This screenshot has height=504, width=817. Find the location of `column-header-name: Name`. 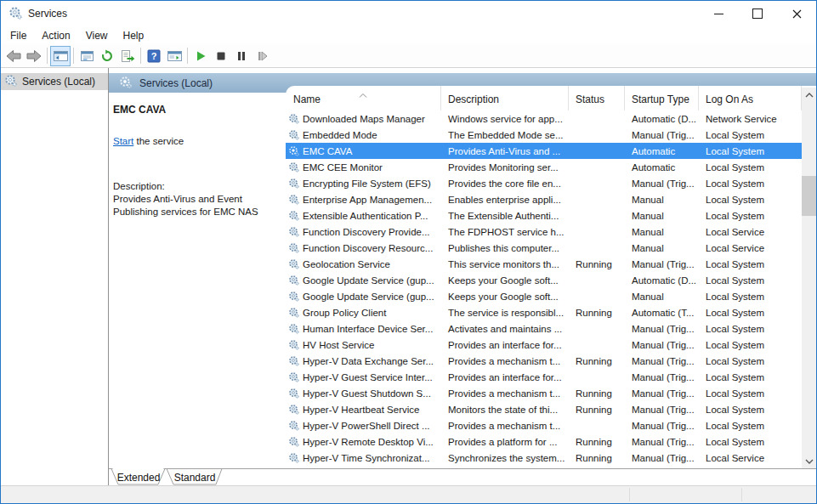

column-header-name: Name is located at coordinates (364, 99).